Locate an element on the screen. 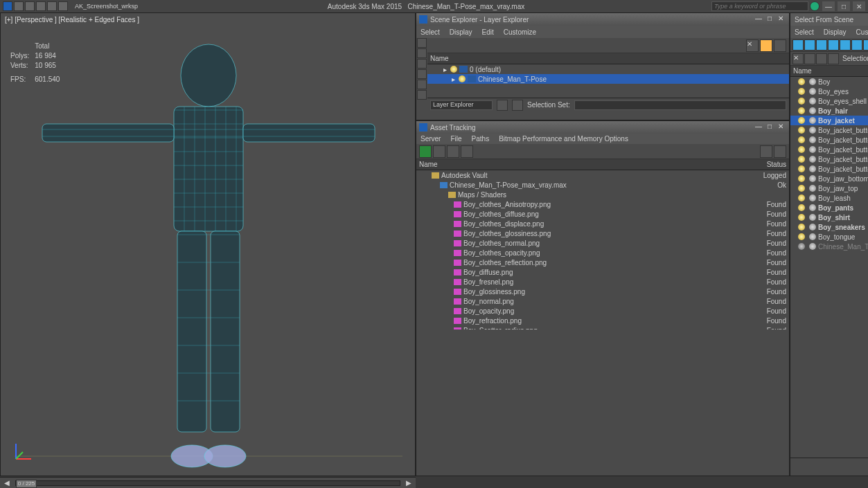 The image size is (868, 488). menu-file: File is located at coordinates (456, 138).